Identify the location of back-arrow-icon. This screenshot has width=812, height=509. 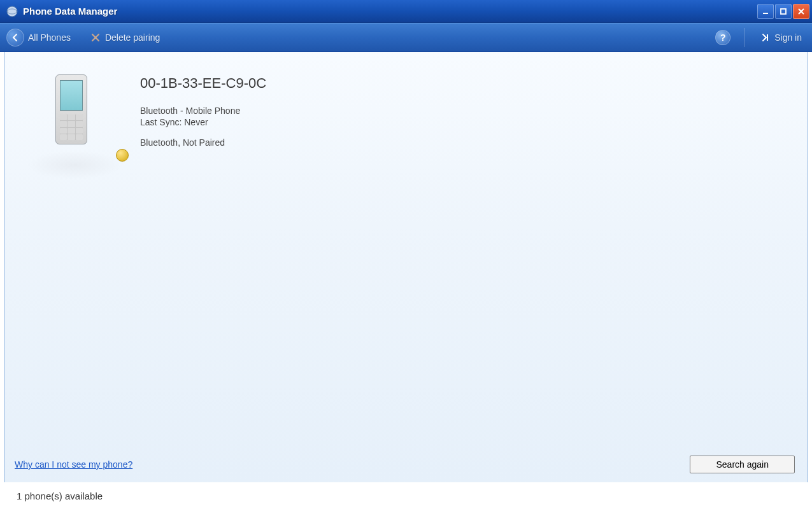
(15, 38).